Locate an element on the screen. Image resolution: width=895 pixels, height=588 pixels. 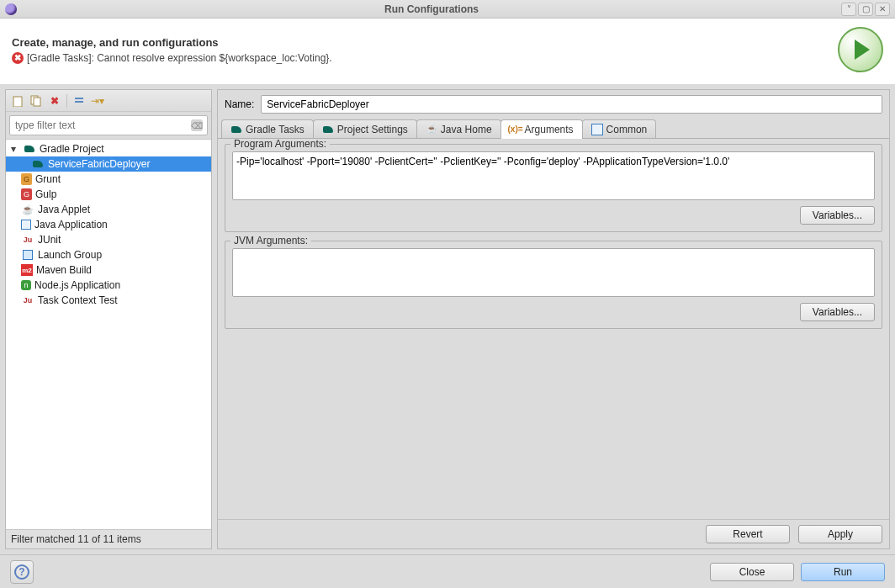
tab-common: Common is located at coordinates (619, 129).